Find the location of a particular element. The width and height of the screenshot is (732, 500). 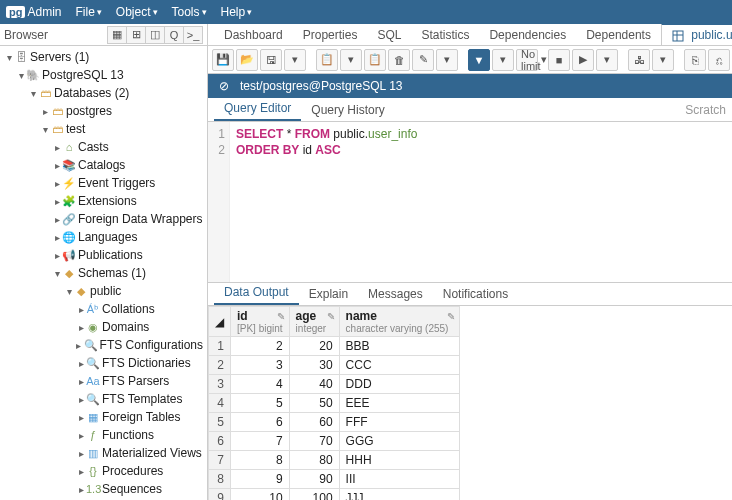

table-row: 1220BBB is located at coordinates (334, 346).